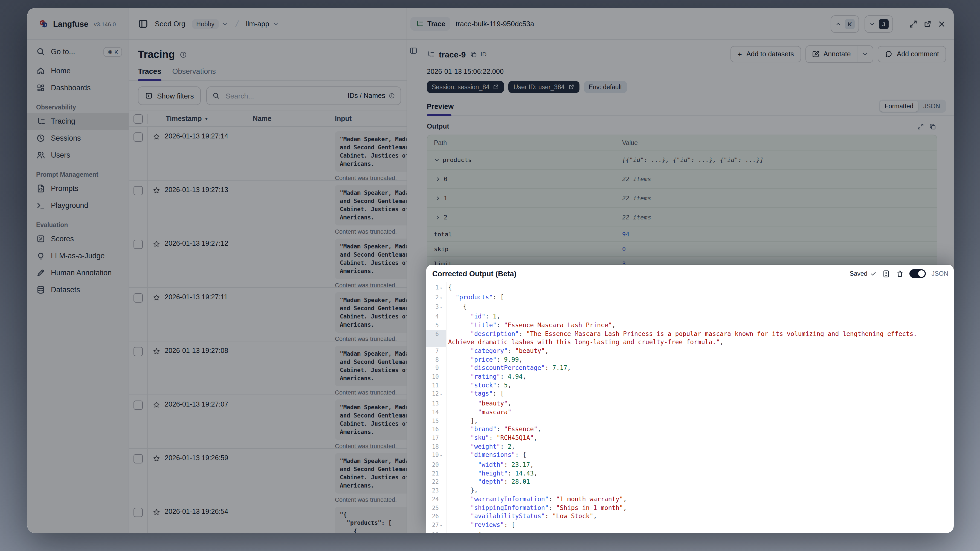 Image resolution: width=980 pixels, height=551 pixels. I want to click on file-diff-icon, so click(886, 274).